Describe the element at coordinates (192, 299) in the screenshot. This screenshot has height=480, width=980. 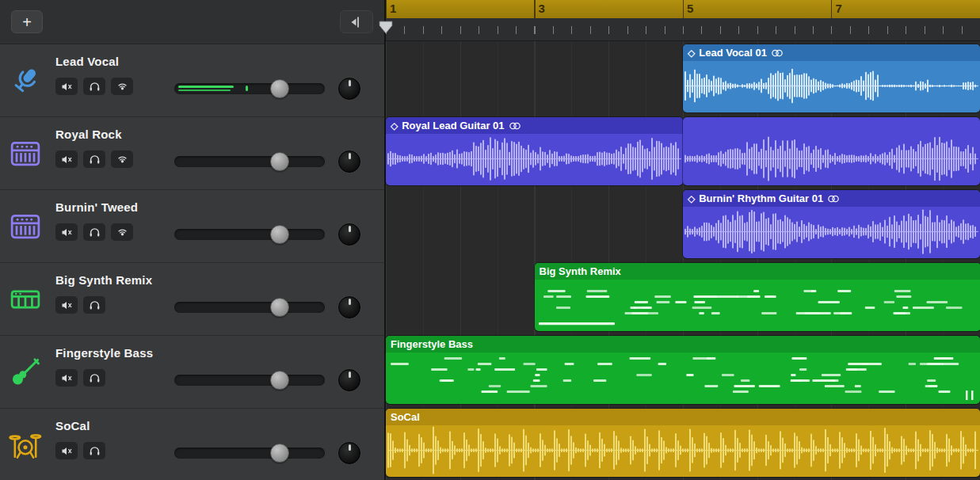
I see `track-header: Big Synth Remix` at that location.